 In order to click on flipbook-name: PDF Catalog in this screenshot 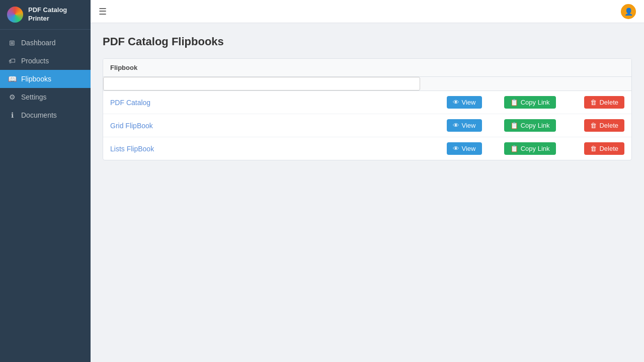, I will do `click(130, 103)`.